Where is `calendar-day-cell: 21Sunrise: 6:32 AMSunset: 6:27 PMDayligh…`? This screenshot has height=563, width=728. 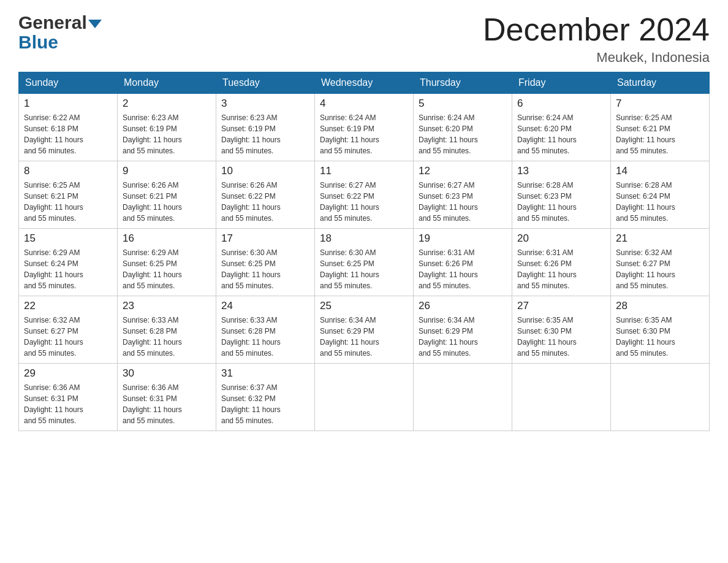
calendar-day-cell: 21Sunrise: 6:32 AMSunset: 6:27 PMDayligh… is located at coordinates (661, 262).